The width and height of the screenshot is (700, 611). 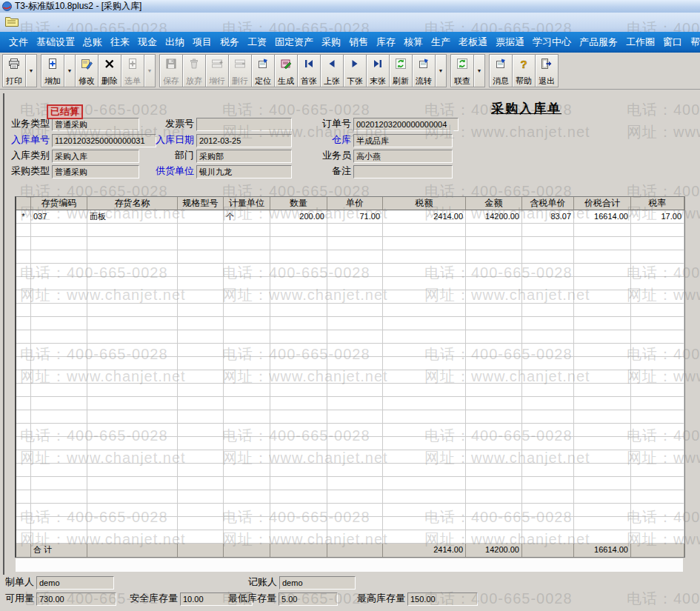 What do you see at coordinates (133, 217) in the screenshot?
I see `grid-cell: 面板` at bounding box center [133, 217].